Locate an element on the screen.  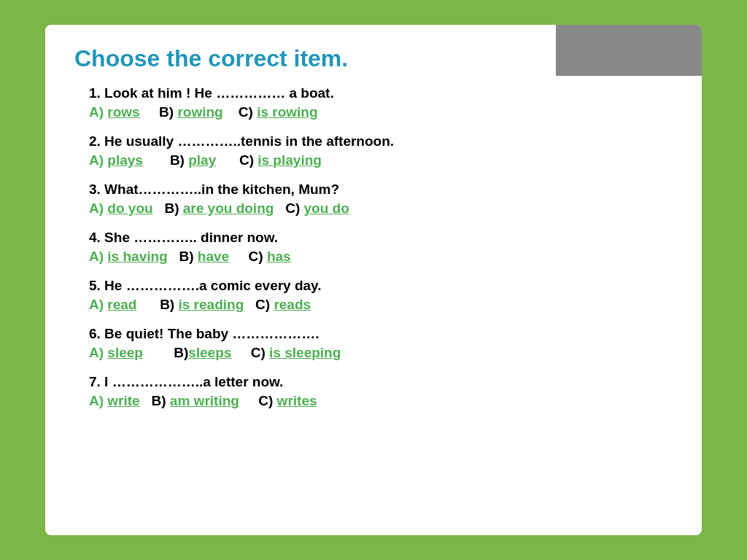
question-2-text: 2. He usually …………..tennis in the aftern… is located at coordinates (381, 141).